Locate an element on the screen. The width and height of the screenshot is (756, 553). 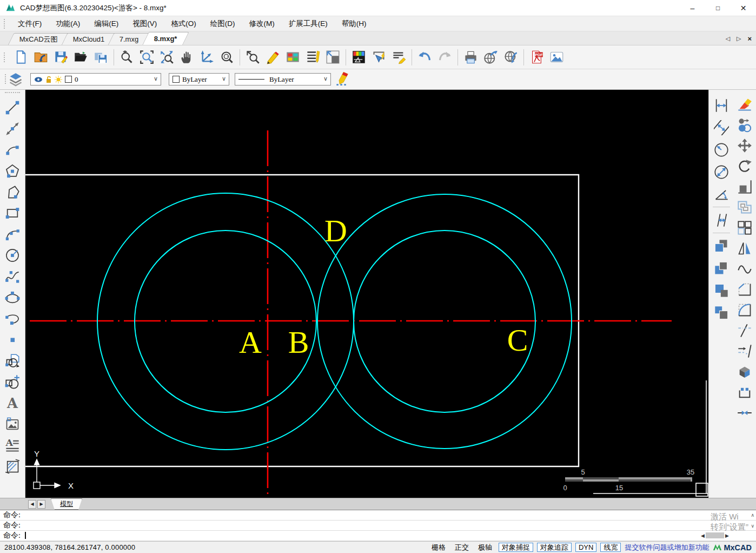
status-toggle-1: 正交 is located at coordinates (462, 548).